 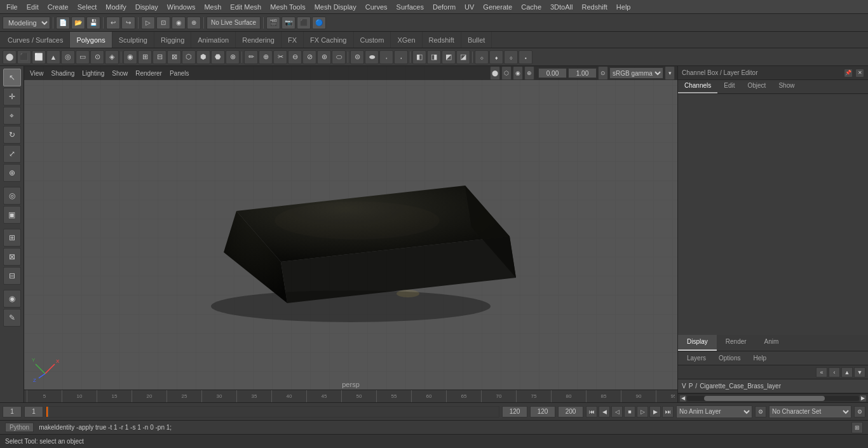 What do you see at coordinates (526, 57) in the screenshot?
I see `flow-icon-btn: ⬩` at bounding box center [526, 57].